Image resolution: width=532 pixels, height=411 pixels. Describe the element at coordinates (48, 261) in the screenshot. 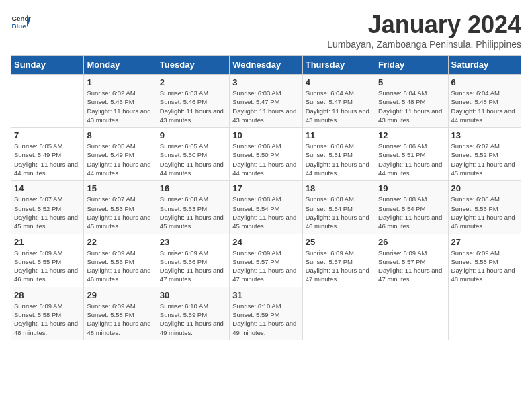

I see `calendar-cell: 21Sunrise: 6:09 AMSunset: 5:55 PMDayligh…` at that location.